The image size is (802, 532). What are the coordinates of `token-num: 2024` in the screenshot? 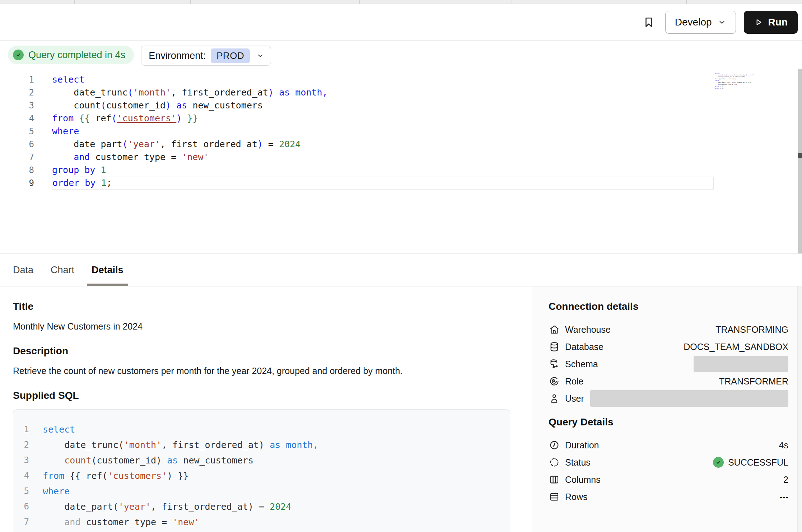 It's located at (290, 144).